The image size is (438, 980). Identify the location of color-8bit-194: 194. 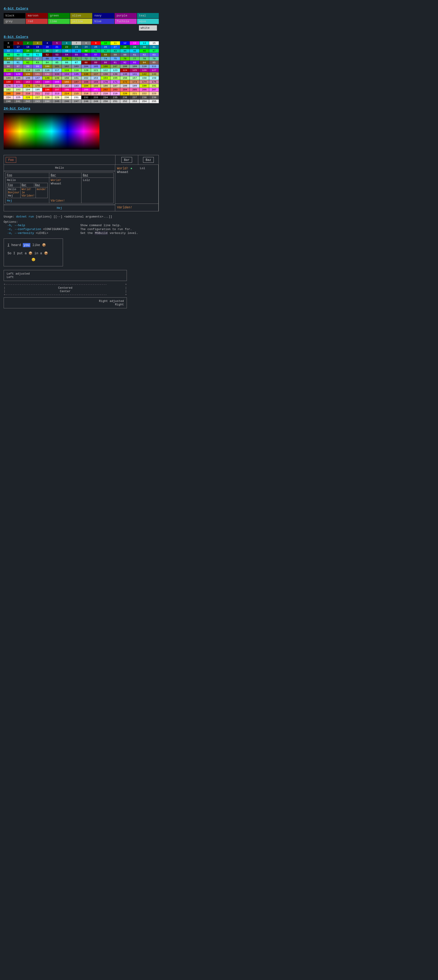
(28, 90).